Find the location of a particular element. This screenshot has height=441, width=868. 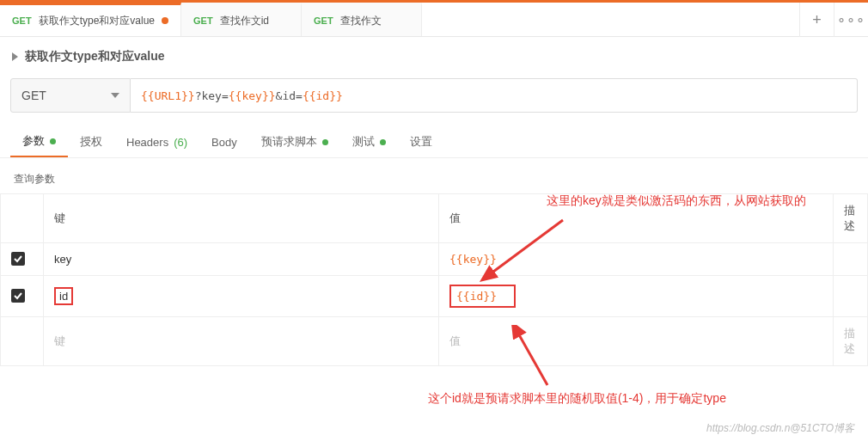

placeholder-key: 键 is located at coordinates (60, 340).